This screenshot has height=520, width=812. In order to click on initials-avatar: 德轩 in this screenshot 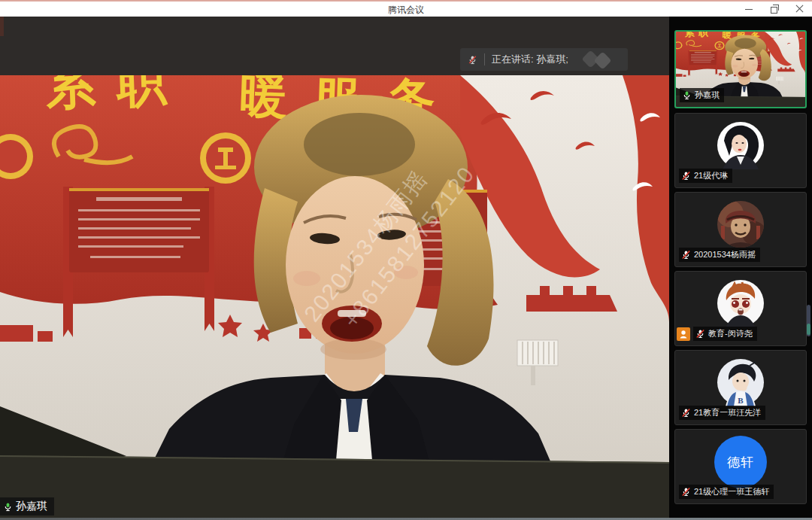, I will do `click(741, 462)`.